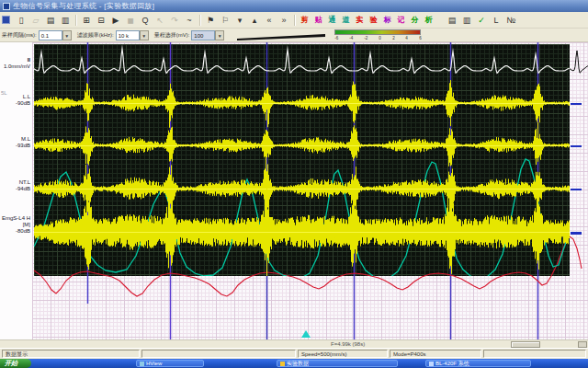  I want to click on tool-scope-button: 道, so click(345, 20).